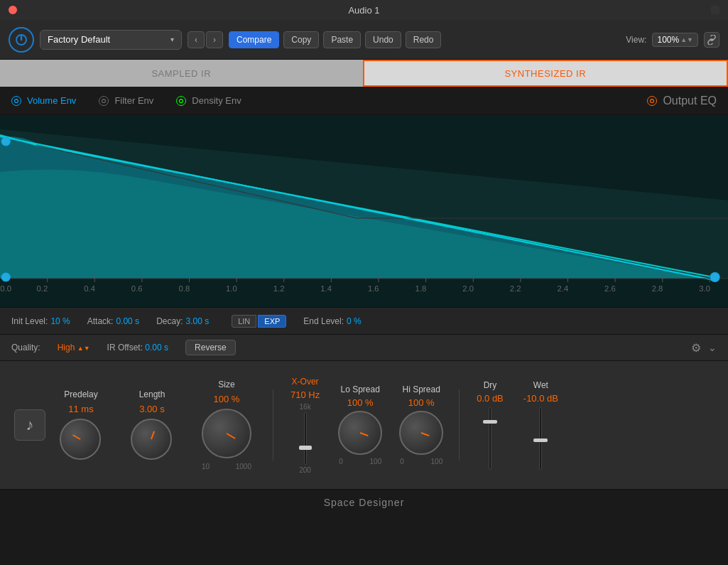  I want to click on lin-exp-selector: LIN EXP, so click(259, 321).